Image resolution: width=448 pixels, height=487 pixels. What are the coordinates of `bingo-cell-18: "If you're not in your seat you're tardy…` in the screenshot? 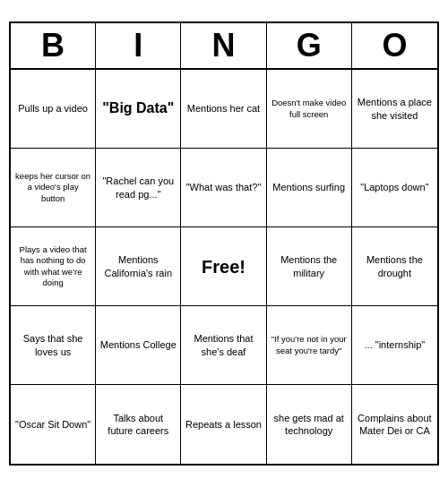 It's located at (310, 346).